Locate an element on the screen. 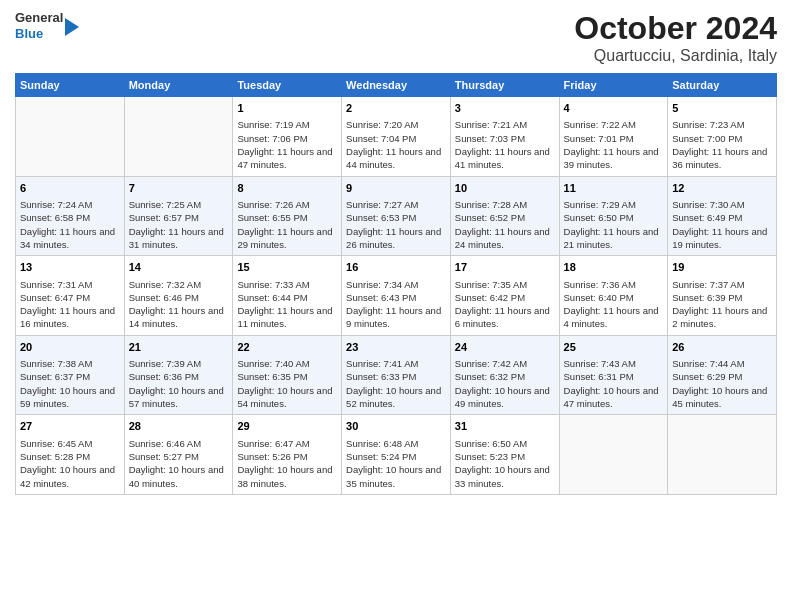 The height and width of the screenshot is (612, 792). column-header-monday: Monday is located at coordinates (178, 86).